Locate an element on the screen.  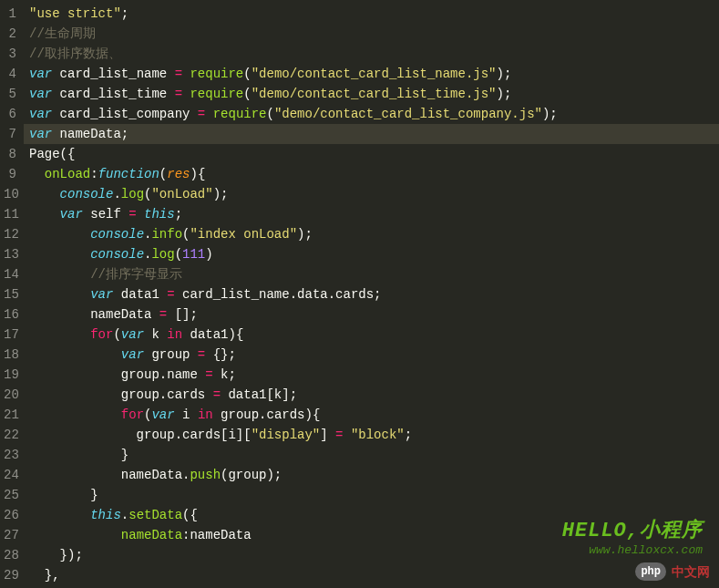
code-line: nameData:nameData is located at coordinates (374, 535).